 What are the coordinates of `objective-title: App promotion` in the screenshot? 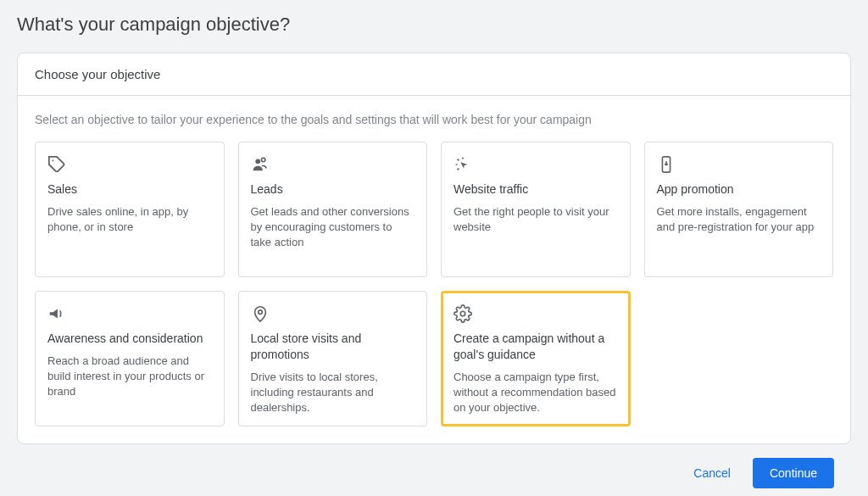 It's located at (739, 190).